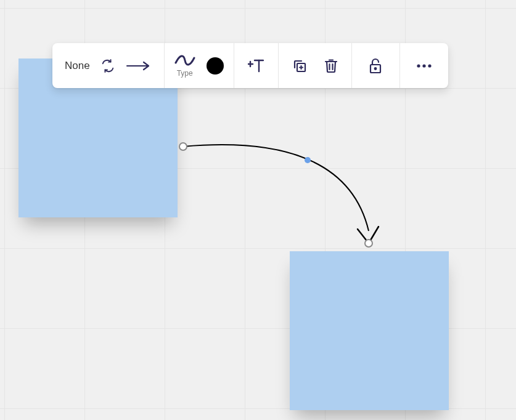 The width and height of the screenshot is (516, 420). Describe the element at coordinates (183, 147) in the screenshot. I see `connector-start-handle` at that location.